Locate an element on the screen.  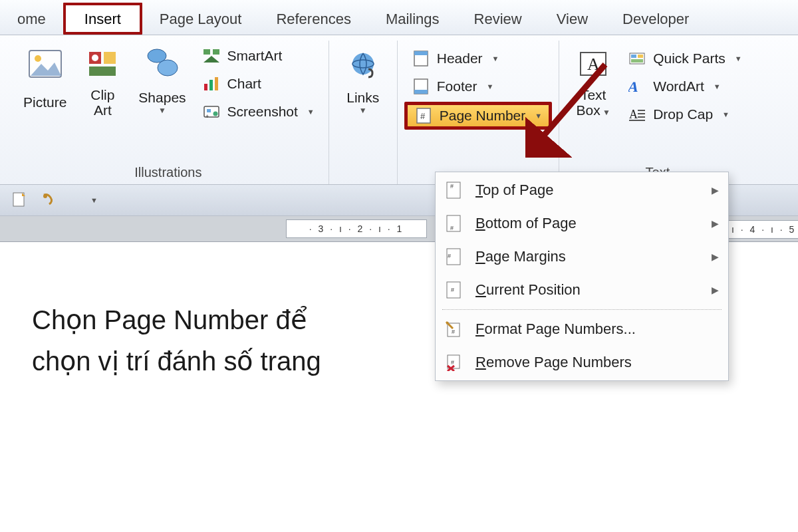
screenshot-icon: + is located at coordinates (211, 112).